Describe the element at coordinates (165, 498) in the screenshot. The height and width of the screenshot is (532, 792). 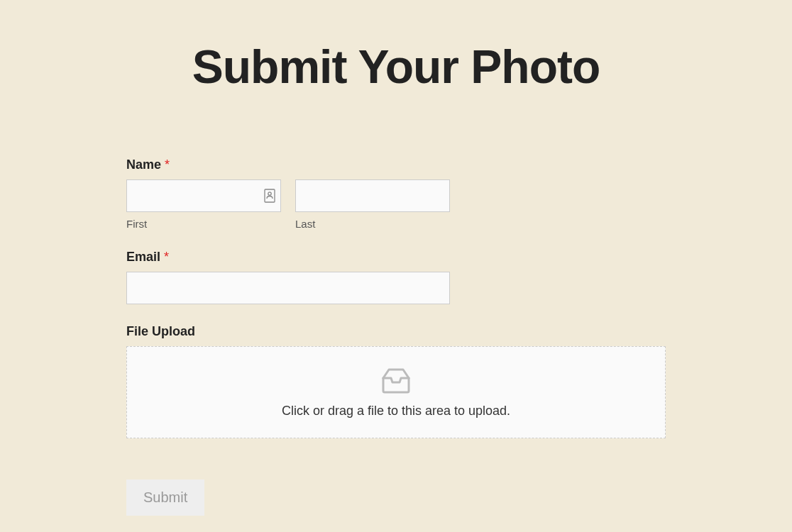
I see `submit-button: Submit` at that location.